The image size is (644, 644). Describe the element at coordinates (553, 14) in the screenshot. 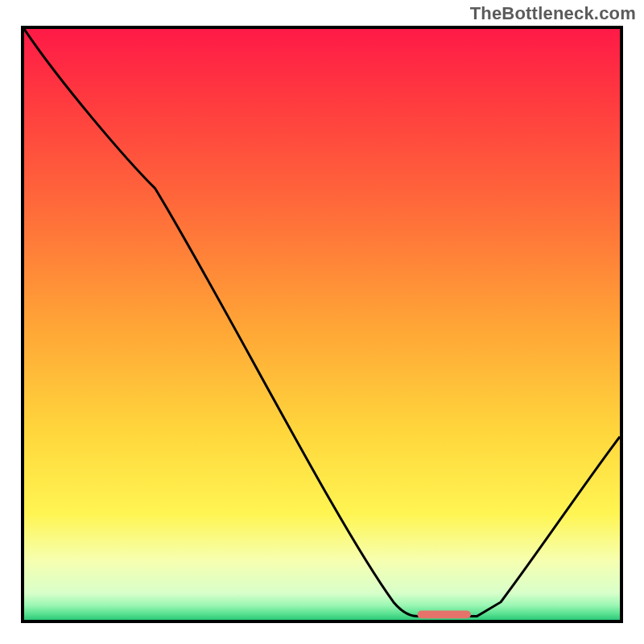

I see `watermark-text: TheBottleneck.com` at that location.